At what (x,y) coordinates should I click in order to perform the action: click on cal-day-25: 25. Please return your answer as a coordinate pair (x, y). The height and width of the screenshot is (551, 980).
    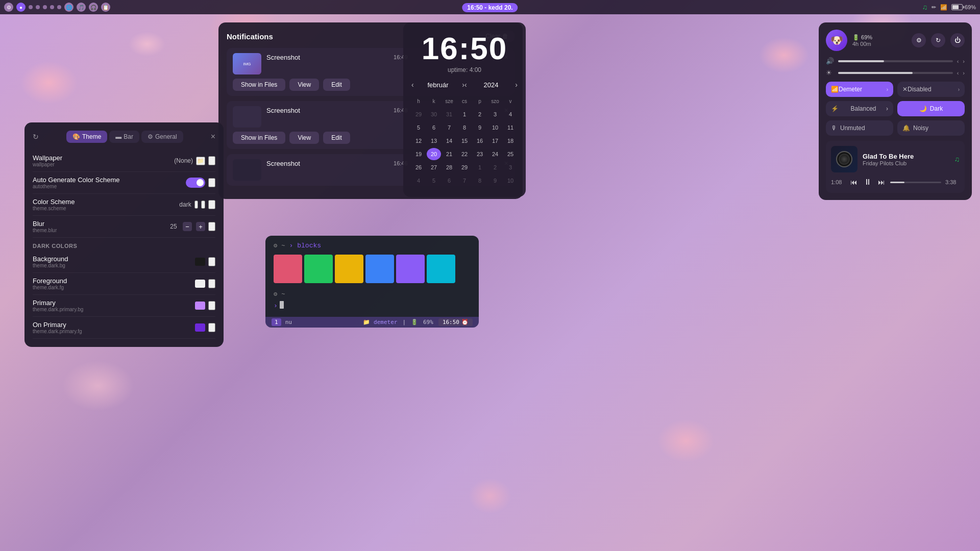
    Looking at the image, I should click on (510, 154).